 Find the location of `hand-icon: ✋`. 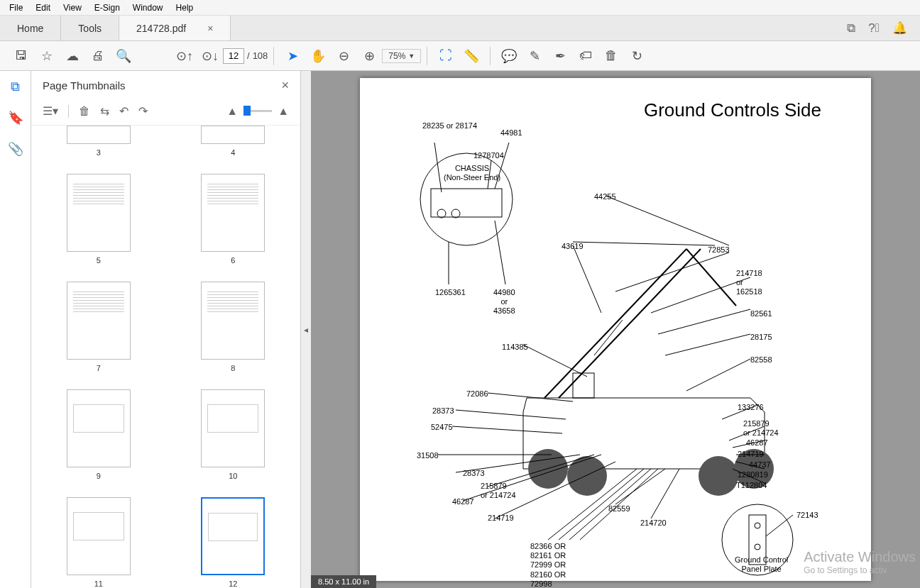

hand-icon: ✋ is located at coordinates (318, 56).